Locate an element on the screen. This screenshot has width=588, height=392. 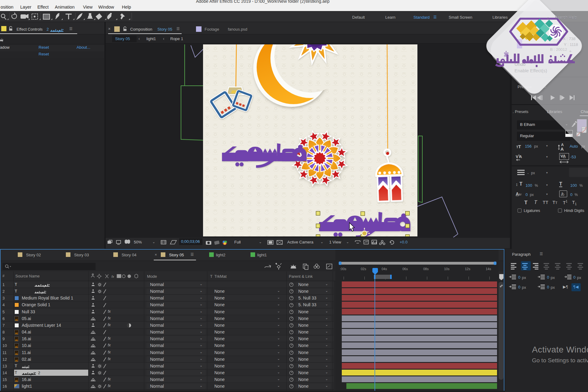
svg-text: fx is located at coordinates (113, 277).